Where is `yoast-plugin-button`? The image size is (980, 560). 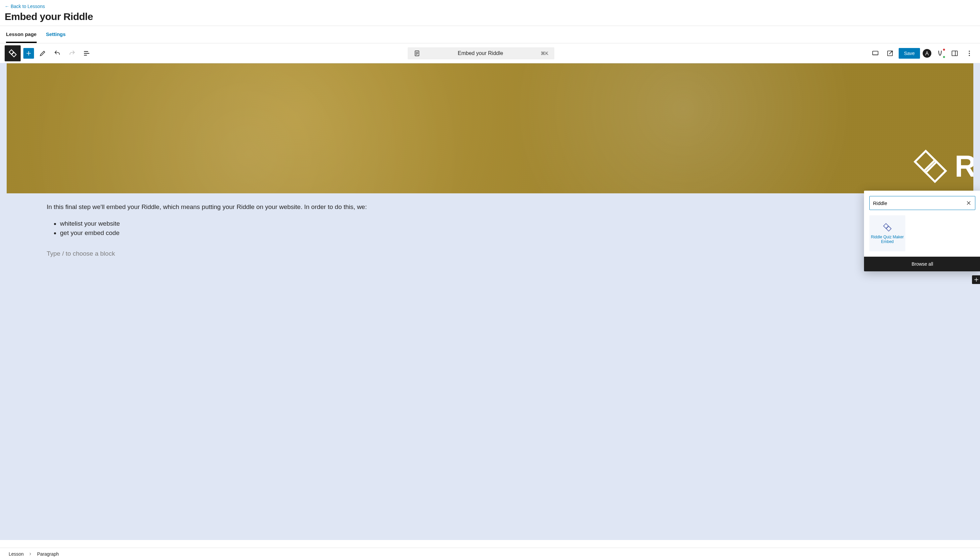
yoast-plugin-button is located at coordinates (940, 53).